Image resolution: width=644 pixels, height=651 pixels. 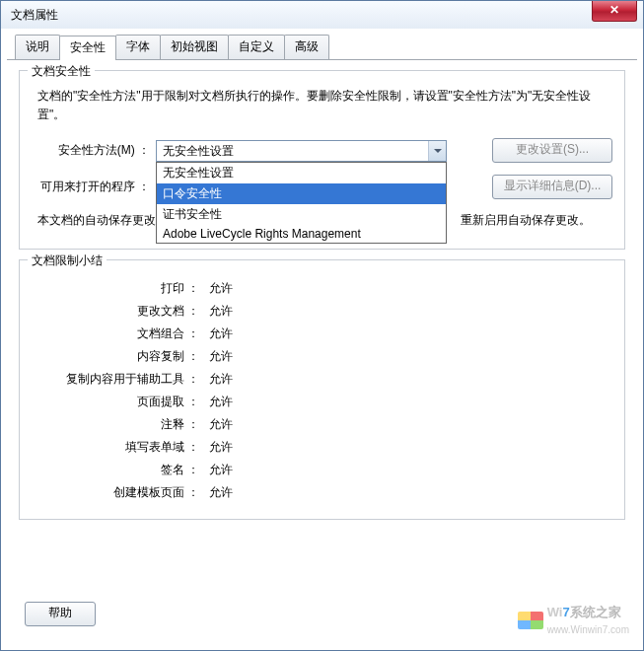 I want to click on restriction-row: 填写表单域 ：允许, so click(x=322, y=448).